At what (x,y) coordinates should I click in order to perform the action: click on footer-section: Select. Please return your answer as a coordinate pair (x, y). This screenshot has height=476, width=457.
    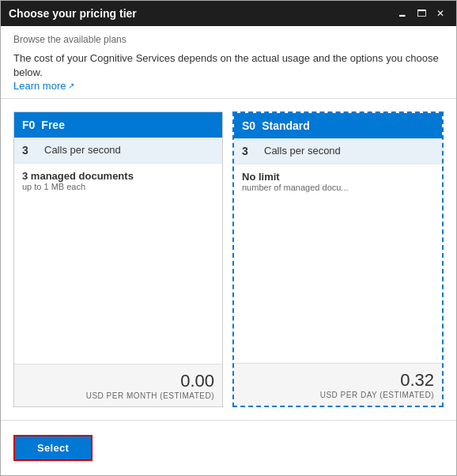
    Looking at the image, I should click on (228, 448).